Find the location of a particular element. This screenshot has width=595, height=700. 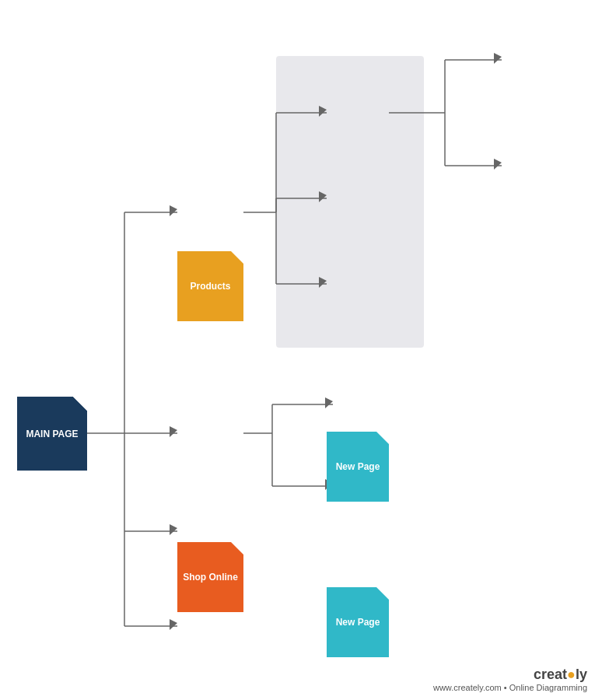

brand-name: creat●ly is located at coordinates (510, 675).